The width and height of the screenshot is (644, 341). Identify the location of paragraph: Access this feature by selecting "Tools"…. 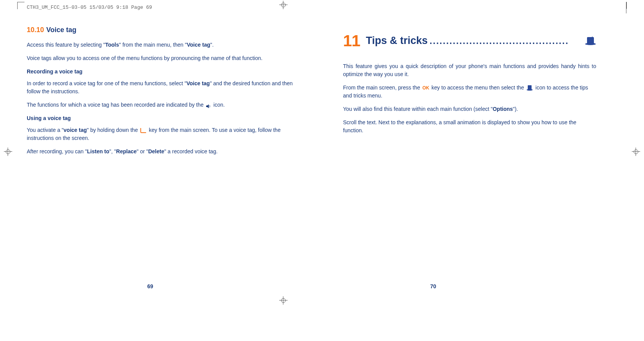
(164, 45).